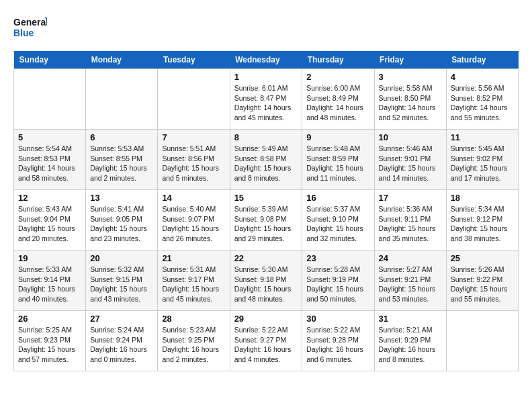 The height and width of the screenshot is (411, 532). I want to click on calendar-cell: 1Sunrise: 6:01 AM Sunset: 8:47 PM Daylig…, so click(266, 99).